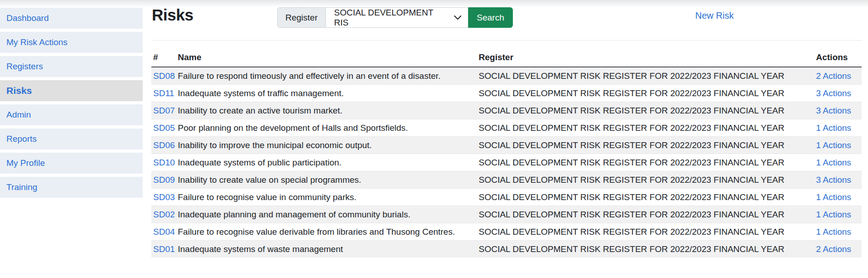 Image resolution: width=868 pixels, height=278 pixels. I want to click on sidebar-item-training: Training, so click(71, 187).